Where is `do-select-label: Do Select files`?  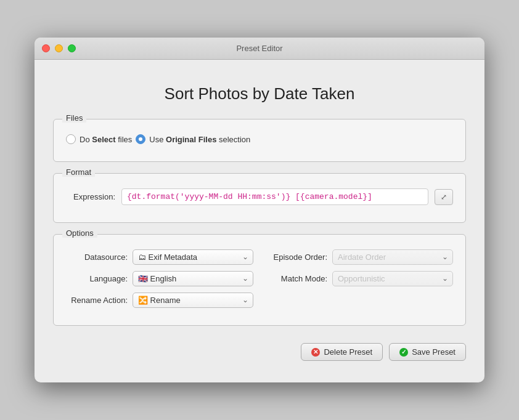
do-select-label: Do Select files is located at coordinates (106, 139).